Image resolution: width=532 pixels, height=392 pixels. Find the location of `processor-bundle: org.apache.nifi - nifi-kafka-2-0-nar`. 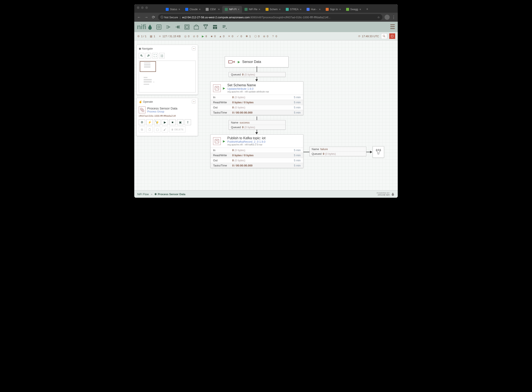

processor-bundle: org.apache.nifi - nifi-kafka-2-0-nar is located at coordinates (246, 145).